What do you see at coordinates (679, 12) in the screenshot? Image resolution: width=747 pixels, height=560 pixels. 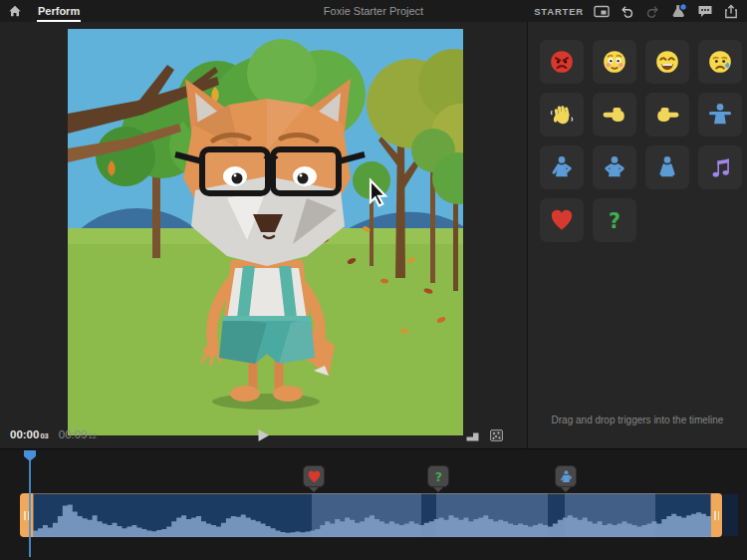 I see `puppet-button` at bounding box center [679, 12].